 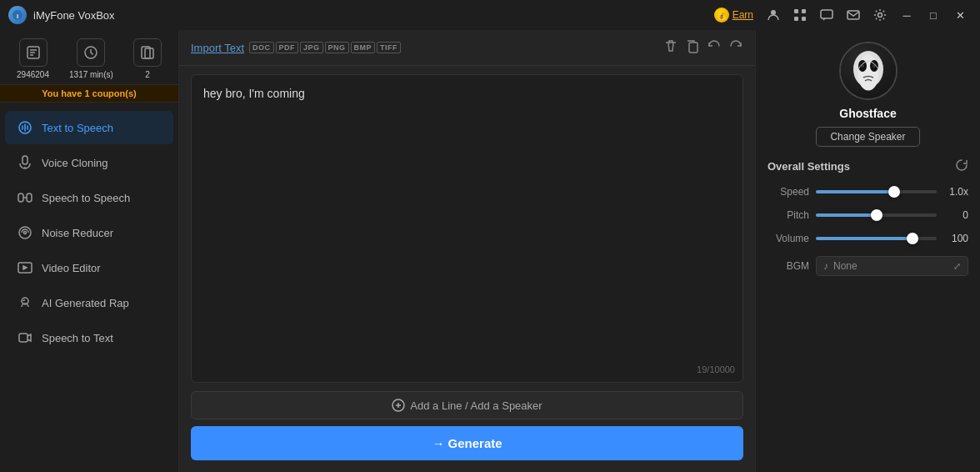 What do you see at coordinates (868, 239) in the screenshot?
I see `volume-setting: Volume 100` at bounding box center [868, 239].